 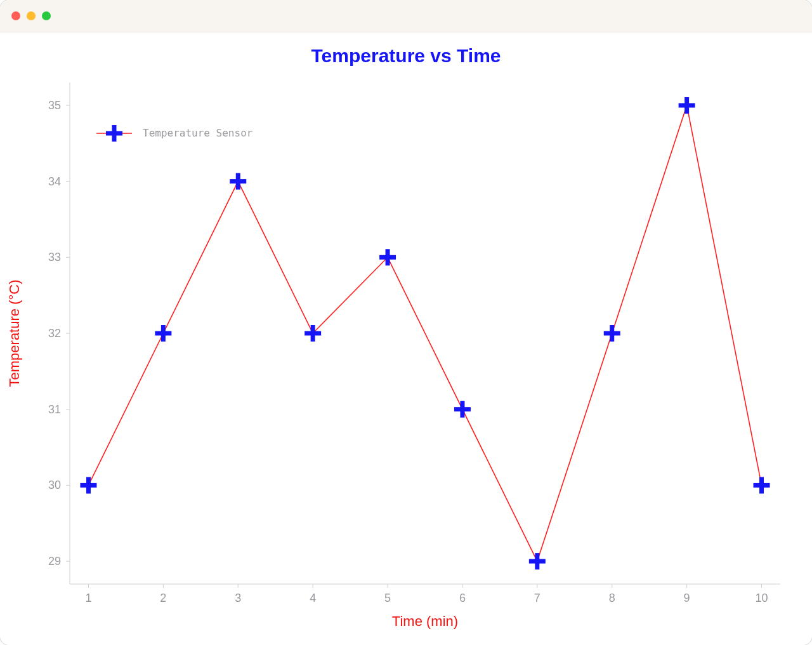 What do you see at coordinates (388, 598) in the screenshot?
I see `x-tick-label: 5` at bounding box center [388, 598].